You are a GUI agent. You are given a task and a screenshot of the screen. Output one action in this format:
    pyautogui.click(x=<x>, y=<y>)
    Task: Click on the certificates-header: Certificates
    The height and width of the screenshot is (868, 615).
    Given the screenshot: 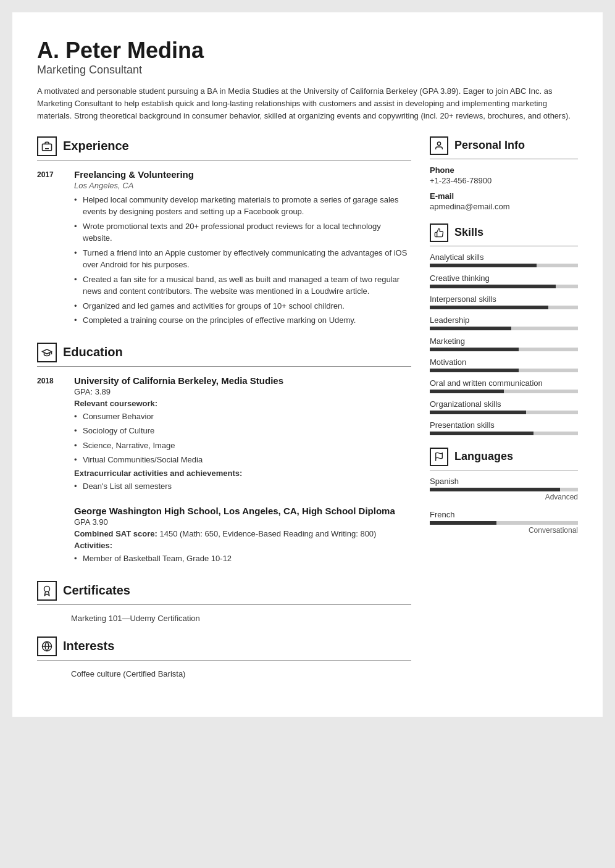 What is the action you would take?
    pyautogui.click(x=224, y=591)
    